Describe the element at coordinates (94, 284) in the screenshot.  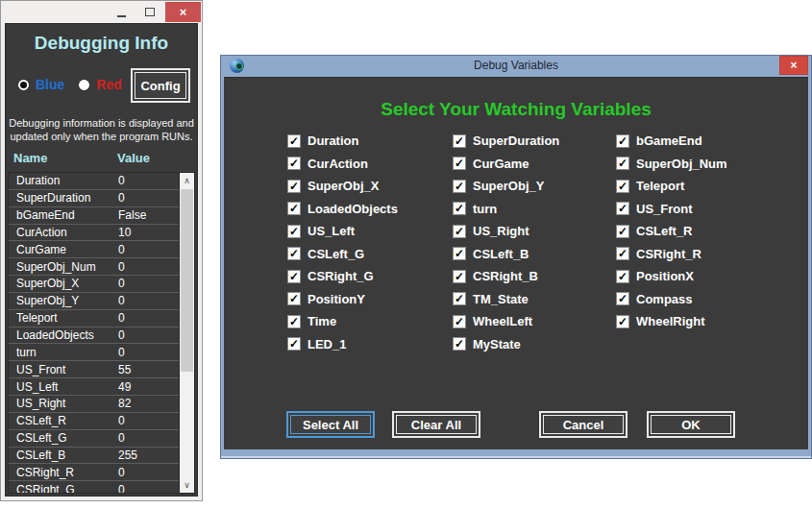
I see `table-row: SuperObj_X0` at that location.